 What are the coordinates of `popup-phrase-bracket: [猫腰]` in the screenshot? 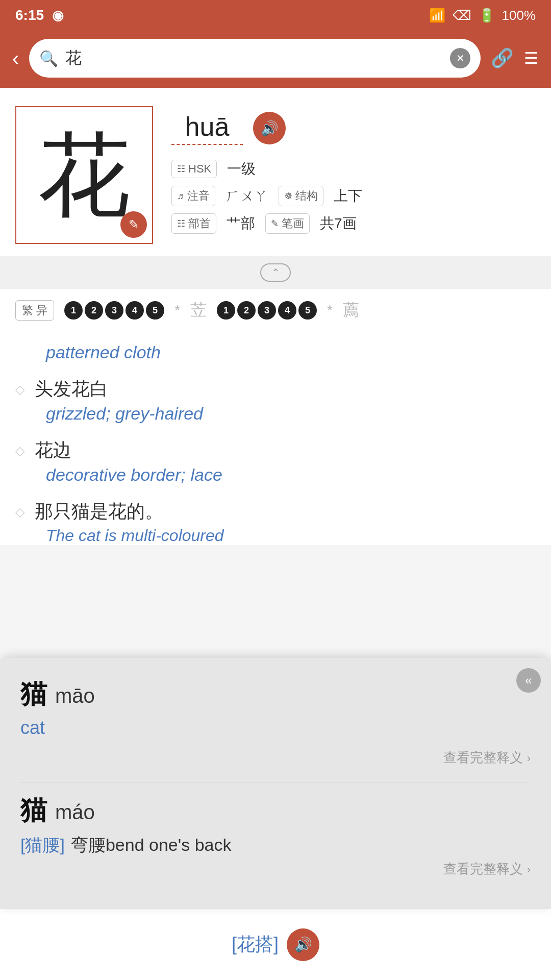 It's located at (43, 845).